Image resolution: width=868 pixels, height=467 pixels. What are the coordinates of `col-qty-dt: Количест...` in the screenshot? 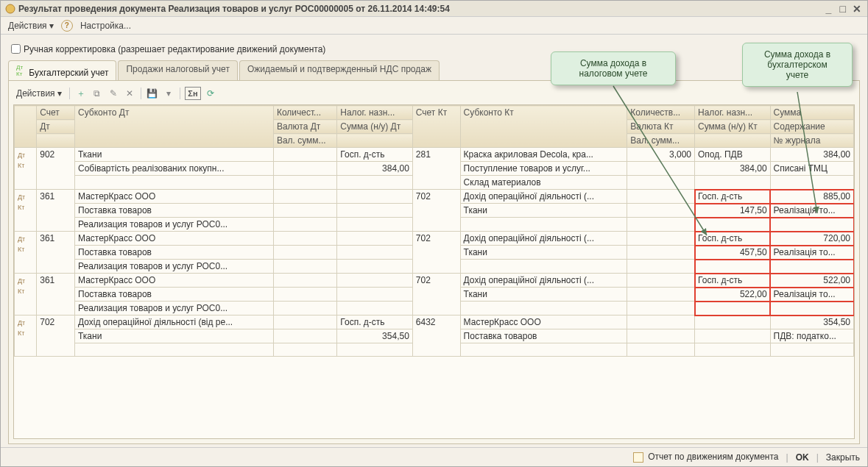 It's located at (305, 113).